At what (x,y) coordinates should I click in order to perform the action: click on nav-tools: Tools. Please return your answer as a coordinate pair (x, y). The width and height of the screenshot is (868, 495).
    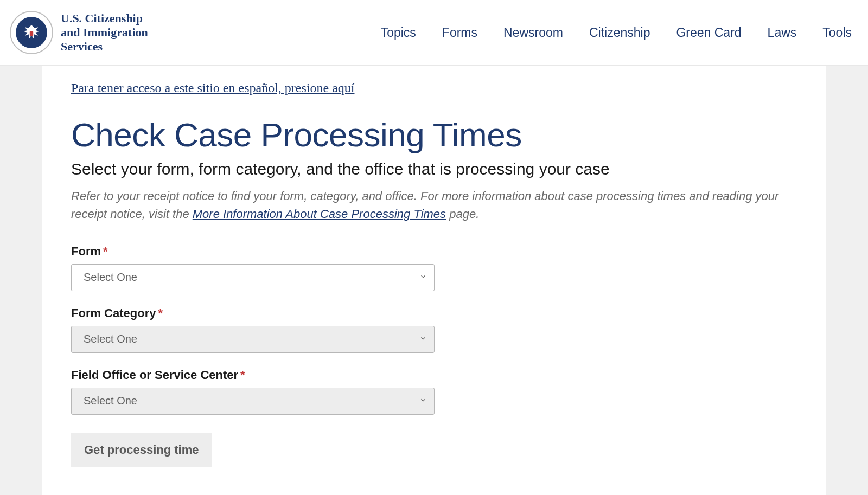
    Looking at the image, I should click on (837, 33).